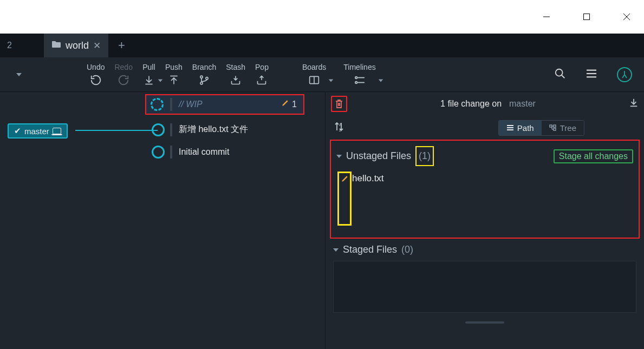 This screenshot has height=349, width=644. Describe the element at coordinates (339, 104) in the screenshot. I see `discard-all-button` at that location.